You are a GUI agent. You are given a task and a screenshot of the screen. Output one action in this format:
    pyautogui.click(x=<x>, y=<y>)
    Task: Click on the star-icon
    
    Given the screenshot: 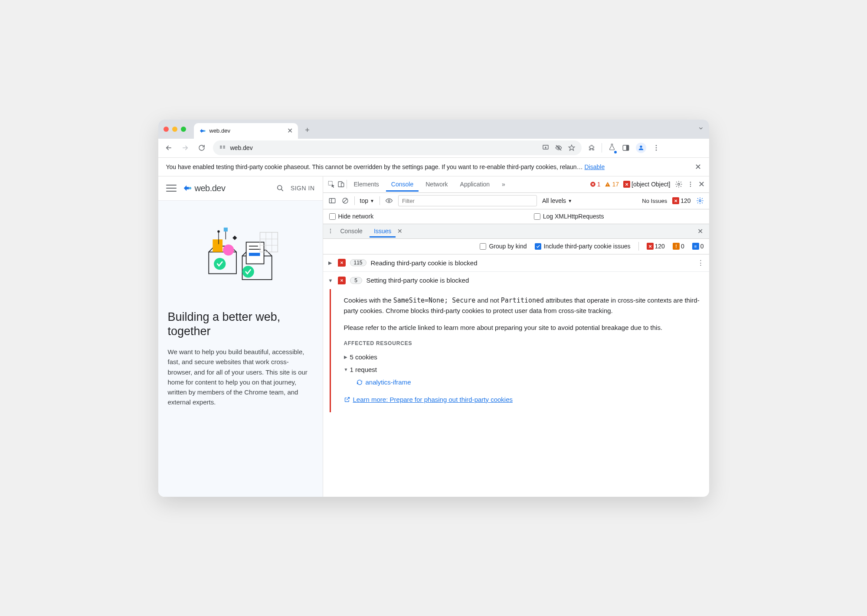 What is the action you would take?
    pyautogui.click(x=572, y=148)
    